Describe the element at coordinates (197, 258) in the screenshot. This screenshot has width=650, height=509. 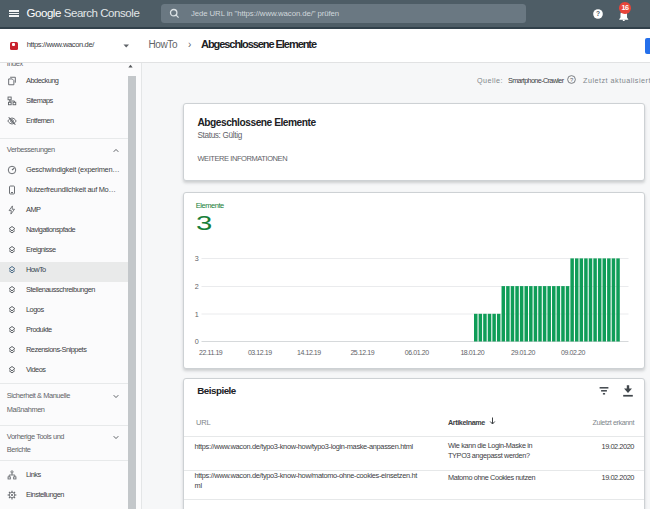
I see `svg-text: 3` at that location.